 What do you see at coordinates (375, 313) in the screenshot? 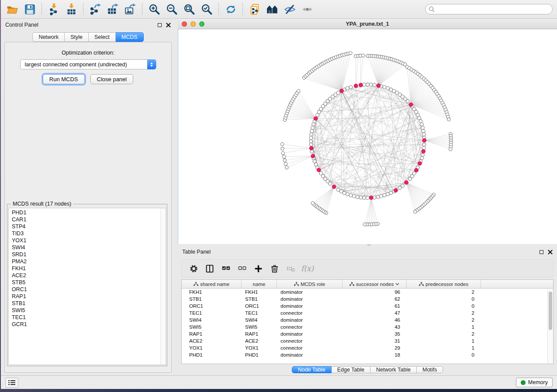
I see `cell-successor-nodes: 47` at bounding box center [375, 313].